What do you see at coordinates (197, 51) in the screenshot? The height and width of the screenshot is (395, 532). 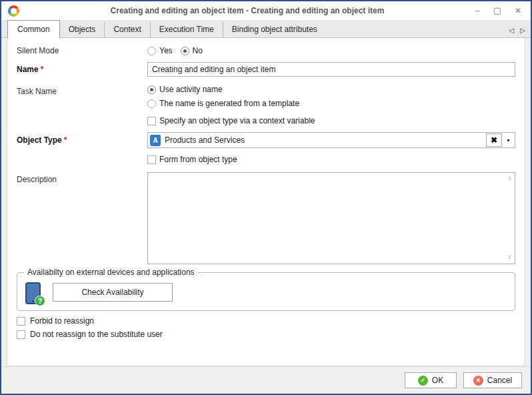 I see `radio-label: No` at bounding box center [197, 51].